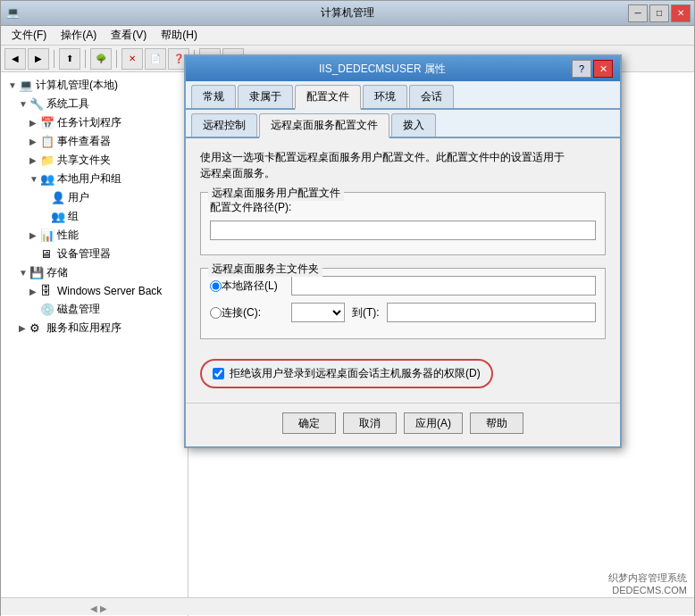  Describe the element at coordinates (47, 254) in the screenshot. I see `devicemgr-icon: 🖥` at that location.